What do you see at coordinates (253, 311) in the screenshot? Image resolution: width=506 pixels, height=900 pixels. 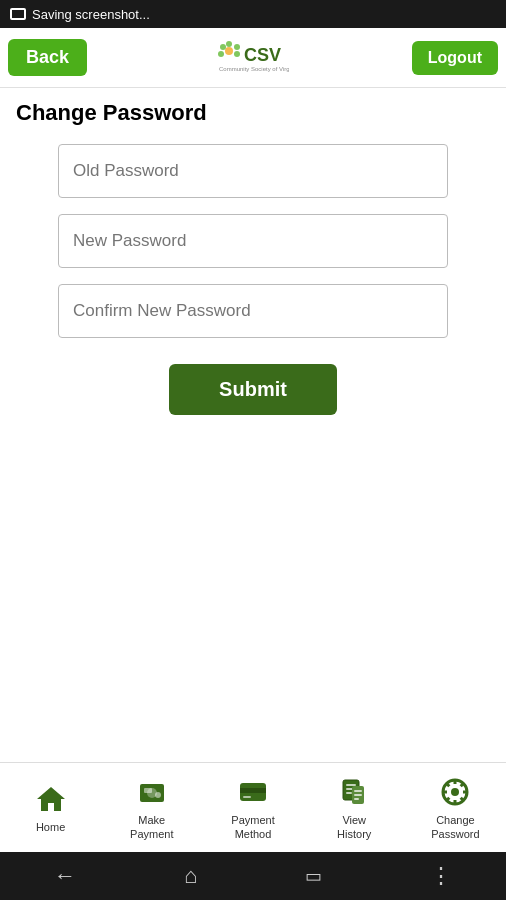 I see `confirm-password-input` at bounding box center [253, 311].